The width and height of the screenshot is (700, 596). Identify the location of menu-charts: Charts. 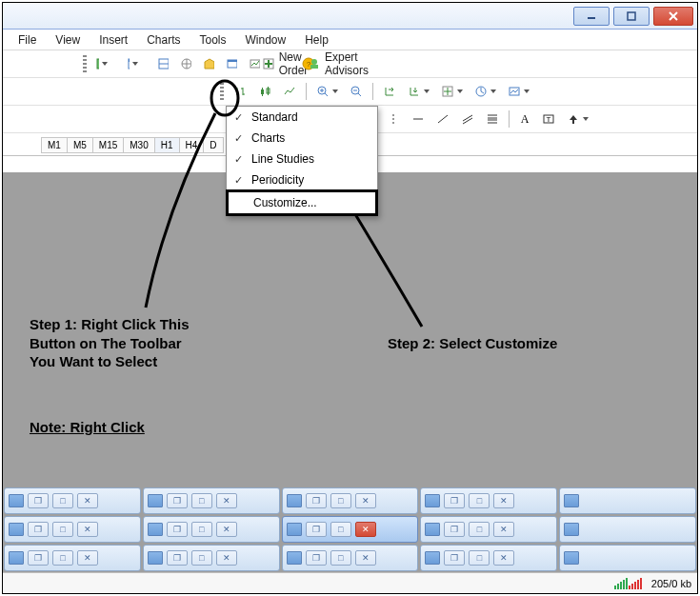
(164, 40).